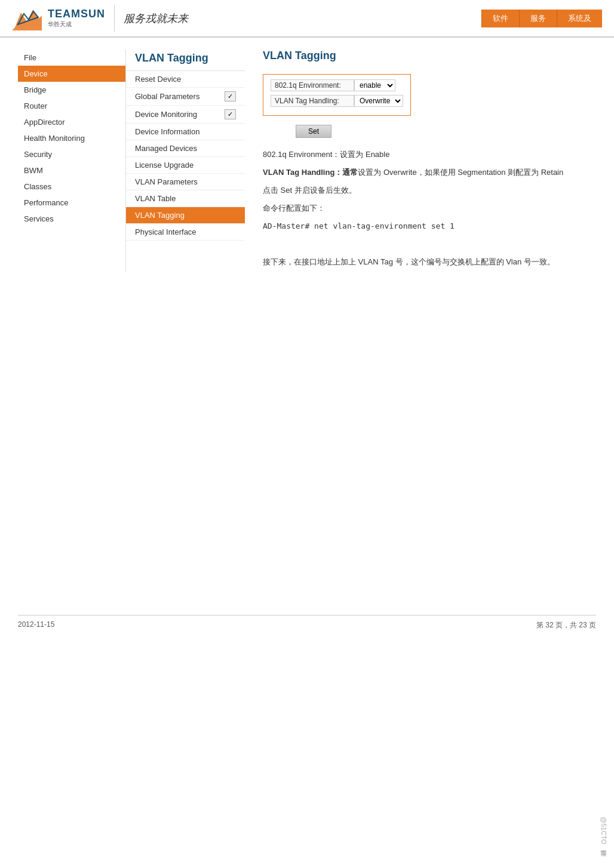 This screenshot has width=614, height=868. I want to click on menu-item-global-parameters: Global Parameters ✓, so click(185, 97).